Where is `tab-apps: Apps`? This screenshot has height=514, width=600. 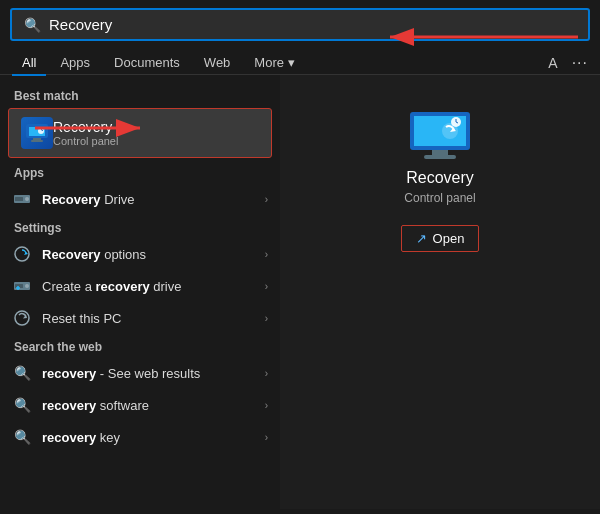 tab-apps: Apps is located at coordinates (75, 62).